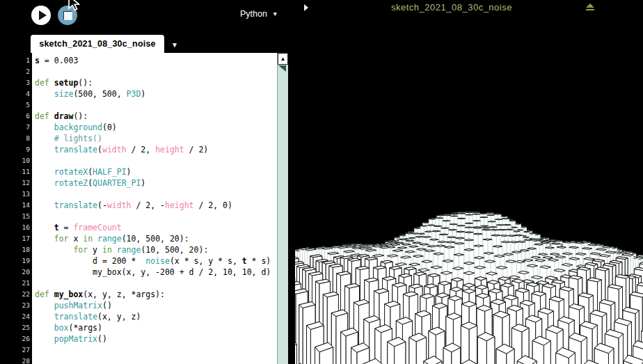 The height and width of the screenshot is (364, 643). Describe the element at coordinates (43, 15) in the screenshot. I see `play-icon` at that location.